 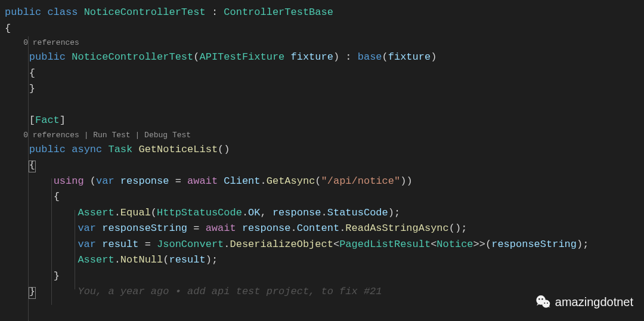 I want to click on code-line: [Fact], so click(x=324, y=121).